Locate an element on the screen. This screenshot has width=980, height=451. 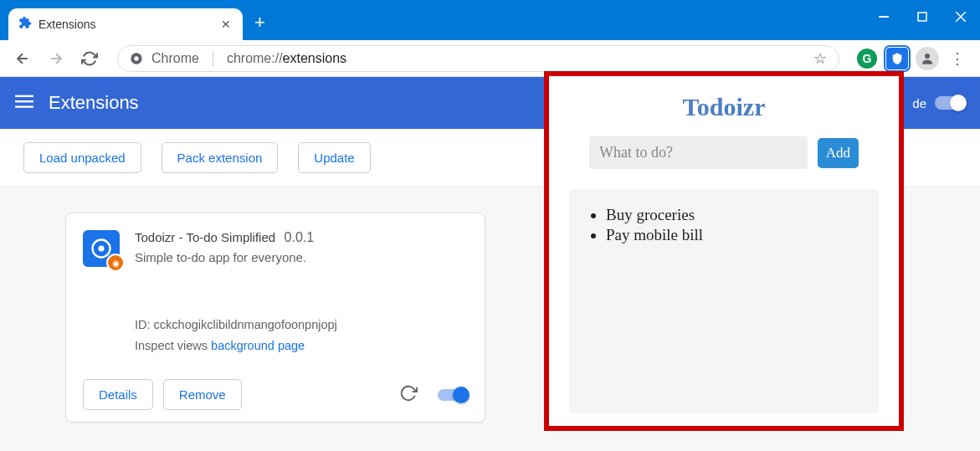
add-button: Add is located at coordinates (839, 153).